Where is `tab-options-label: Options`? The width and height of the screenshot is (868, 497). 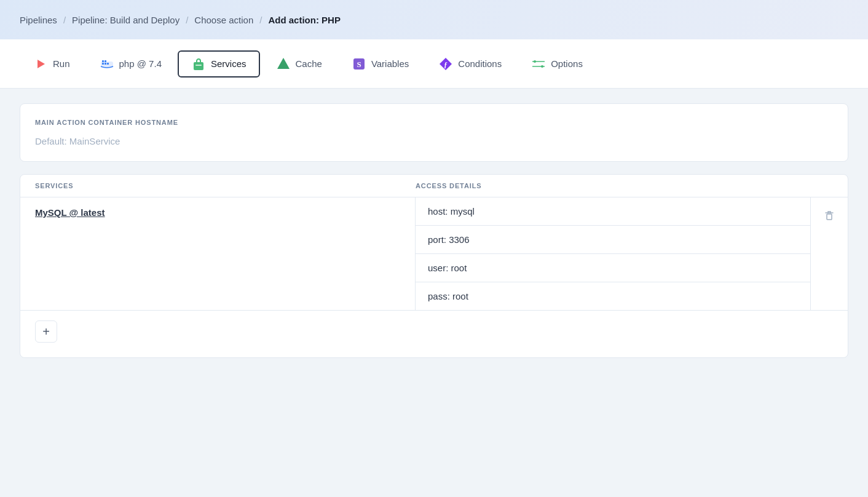
tab-options-label: Options is located at coordinates (567, 64).